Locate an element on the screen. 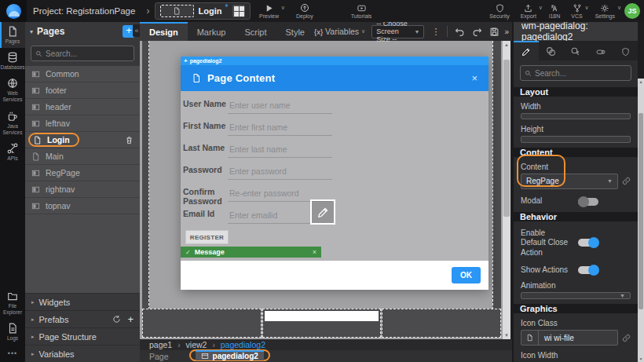 This screenshot has height=362, width=644. section-widgets: ▸ Widgets is located at coordinates (82, 302).